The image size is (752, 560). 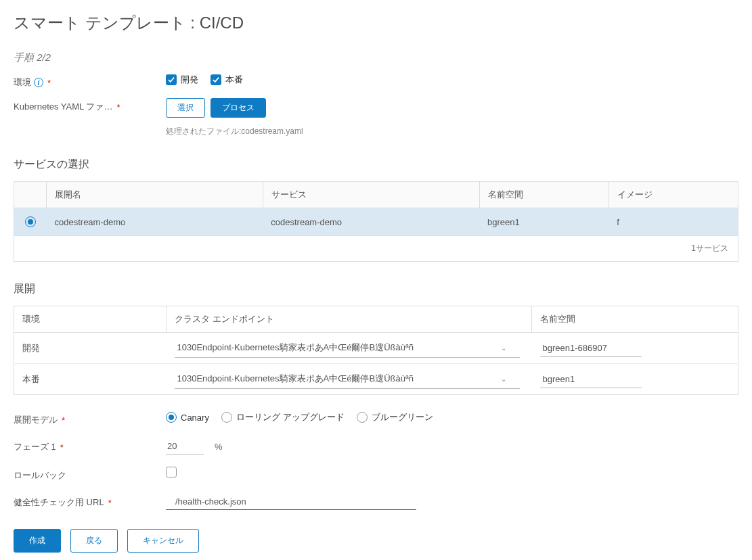 What do you see at coordinates (347, 379) in the screenshot?
I see `cluster-select-prod: 1030Endpoint-Kubernetes騎家表ポあA中Œé爾停B遚Üßàù…` at bounding box center [347, 379].